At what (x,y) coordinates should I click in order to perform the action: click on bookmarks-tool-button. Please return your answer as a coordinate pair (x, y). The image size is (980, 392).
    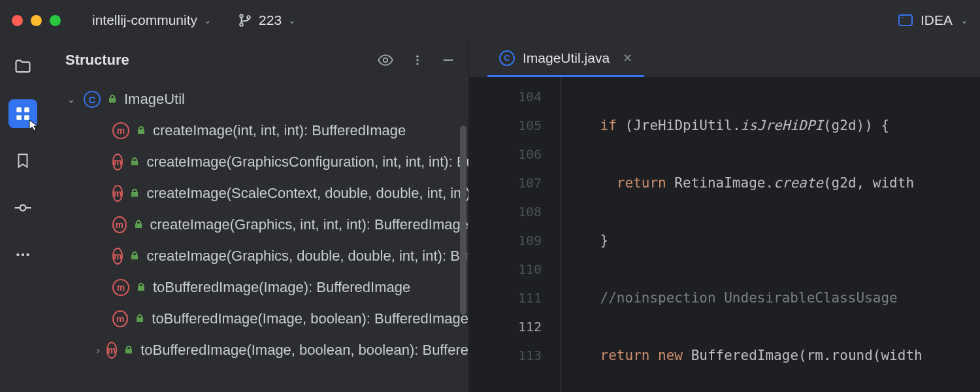
    Looking at the image, I should click on (23, 161).